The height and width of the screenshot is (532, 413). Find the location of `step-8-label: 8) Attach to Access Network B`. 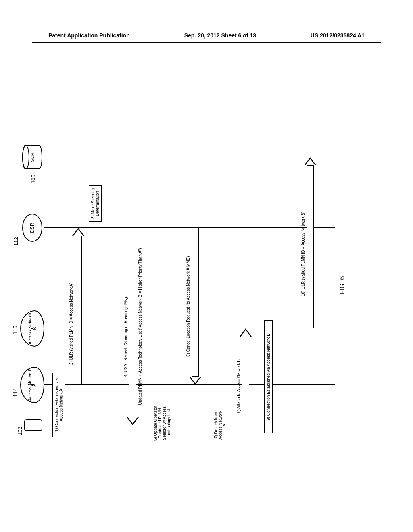

step-8-label: 8) Attach to Access Network B is located at coordinates (239, 386).